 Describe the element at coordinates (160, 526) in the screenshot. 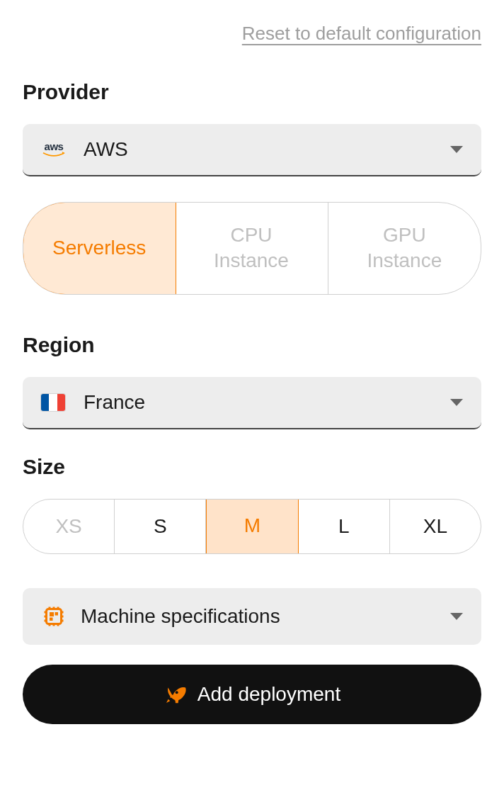

I see `size-option-s: S` at that location.